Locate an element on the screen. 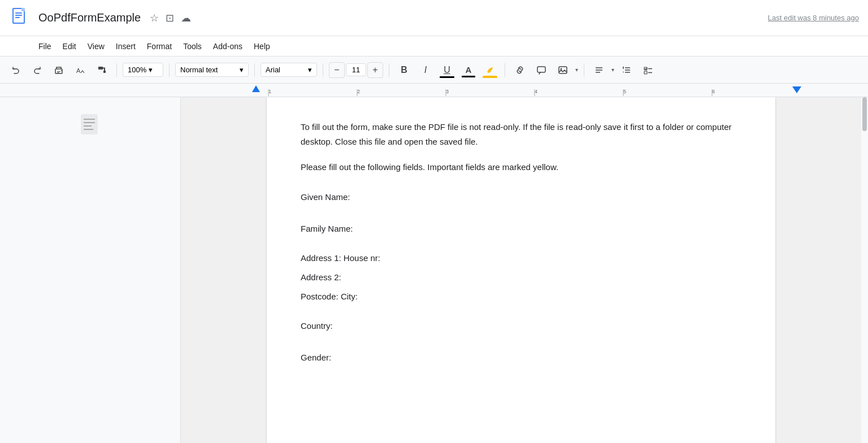  comment-button is located at coordinates (541, 70).